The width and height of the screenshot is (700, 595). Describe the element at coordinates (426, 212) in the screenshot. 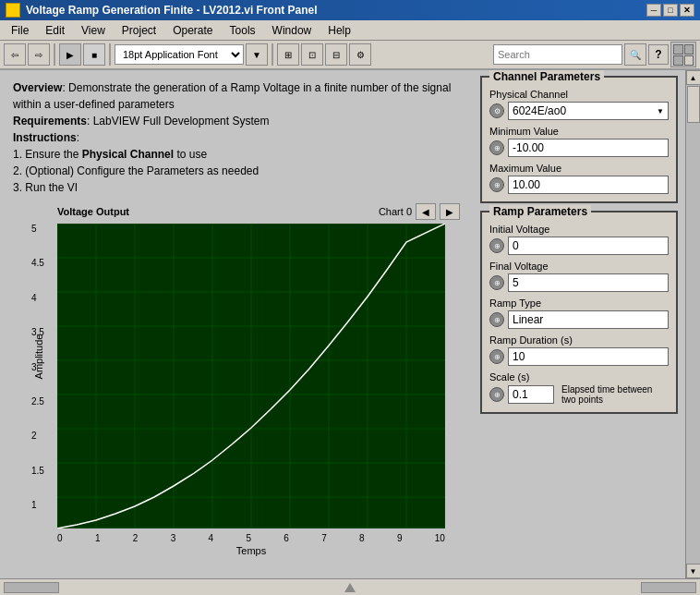

I see `chart-scroll-left: ◀` at that location.